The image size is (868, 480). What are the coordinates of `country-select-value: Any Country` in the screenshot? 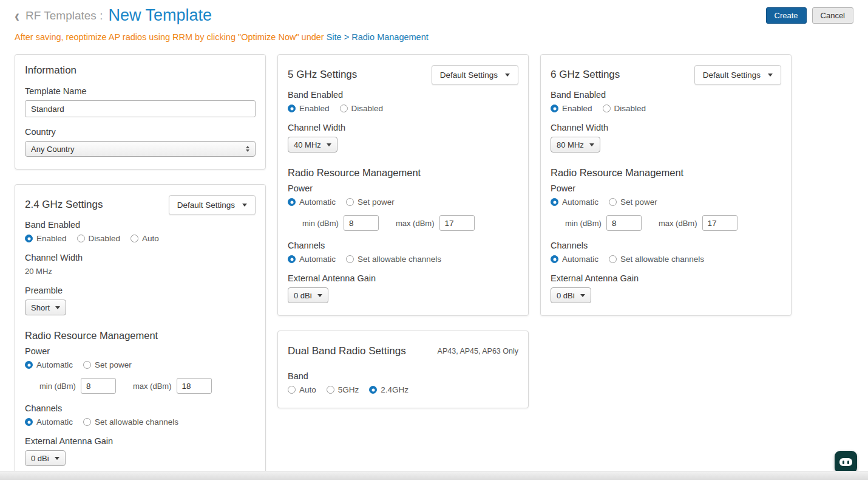 It's located at (53, 149).